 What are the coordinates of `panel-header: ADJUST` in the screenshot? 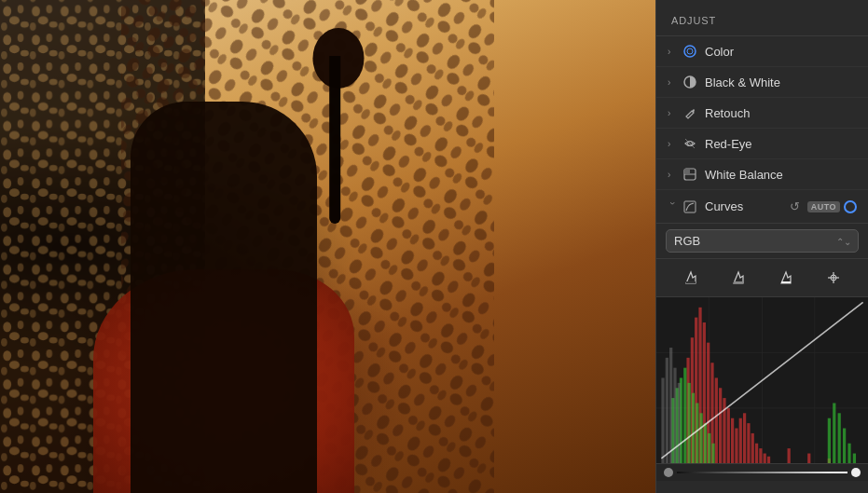 It's located at (763, 19).